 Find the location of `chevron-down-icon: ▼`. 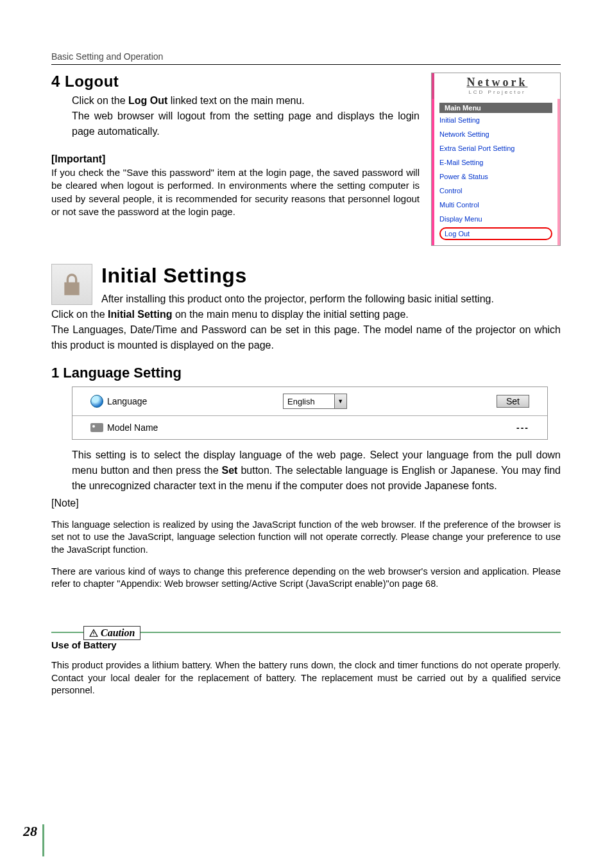

chevron-down-icon: ▼ is located at coordinates (340, 401).